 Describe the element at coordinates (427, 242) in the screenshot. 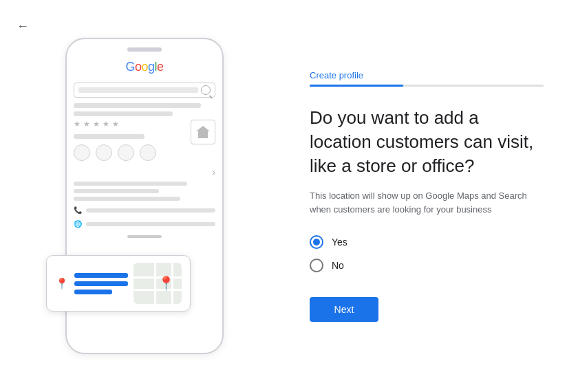

I see `radio-option-yes: Yes` at that location.